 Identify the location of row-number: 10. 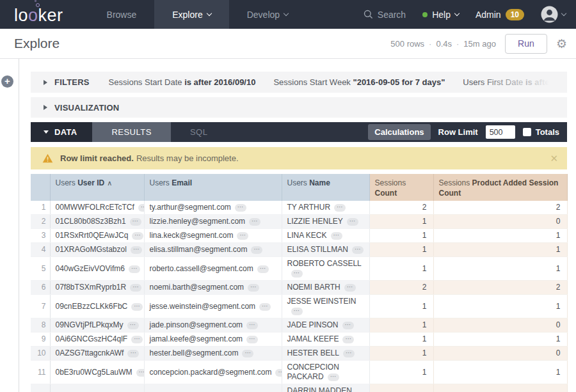
(40, 354).